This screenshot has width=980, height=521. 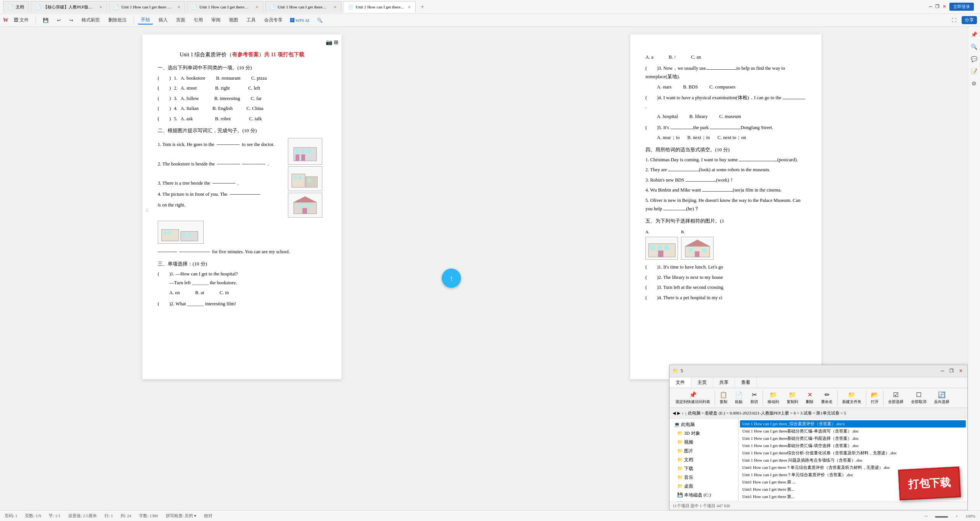 I want to click on sidebar-icon-1: 📌, so click(x=974, y=34).